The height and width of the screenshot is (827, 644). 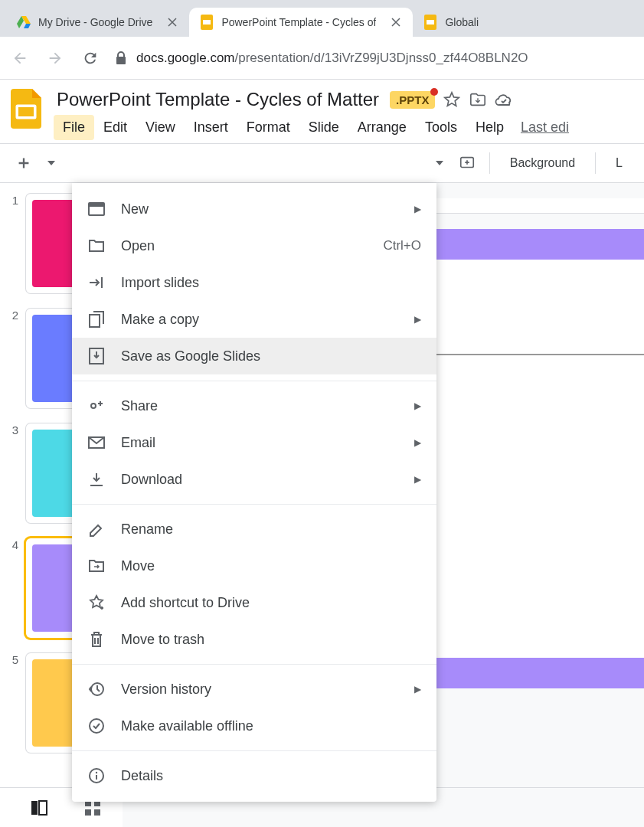 What do you see at coordinates (211, 127) in the screenshot?
I see `menu-insert: Insert` at bounding box center [211, 127].